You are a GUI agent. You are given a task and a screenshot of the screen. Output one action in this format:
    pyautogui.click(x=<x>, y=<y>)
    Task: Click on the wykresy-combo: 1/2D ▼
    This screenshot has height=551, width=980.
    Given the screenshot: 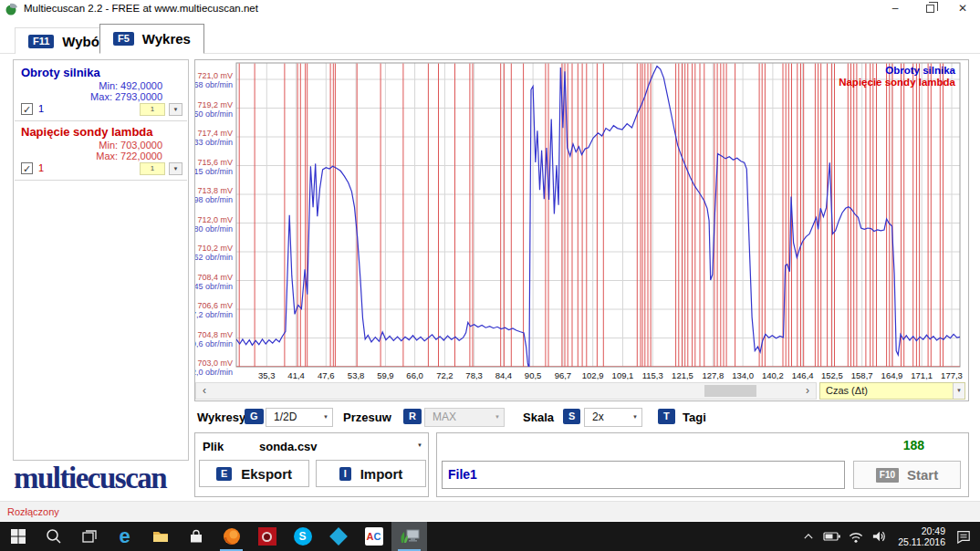 What is the action you would take?
    pyautogui.click(x=299, y=418)
    